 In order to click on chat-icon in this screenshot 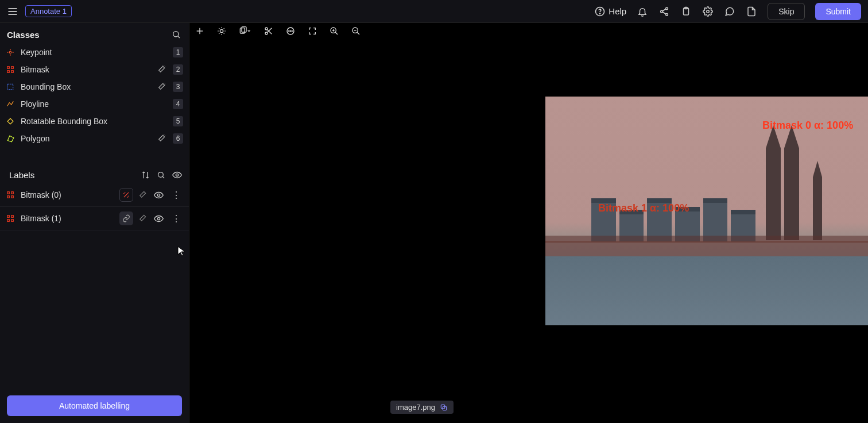, I will do `click(730, 11)`.